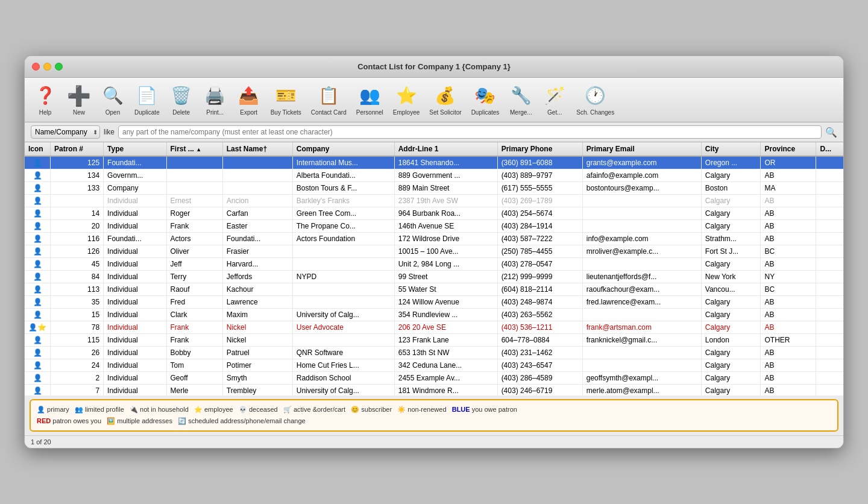 The image size is (868, 504). Describe the element at coordinates (831, 133) in the screenshot. I see `search-go-button: 🔍` at that location.